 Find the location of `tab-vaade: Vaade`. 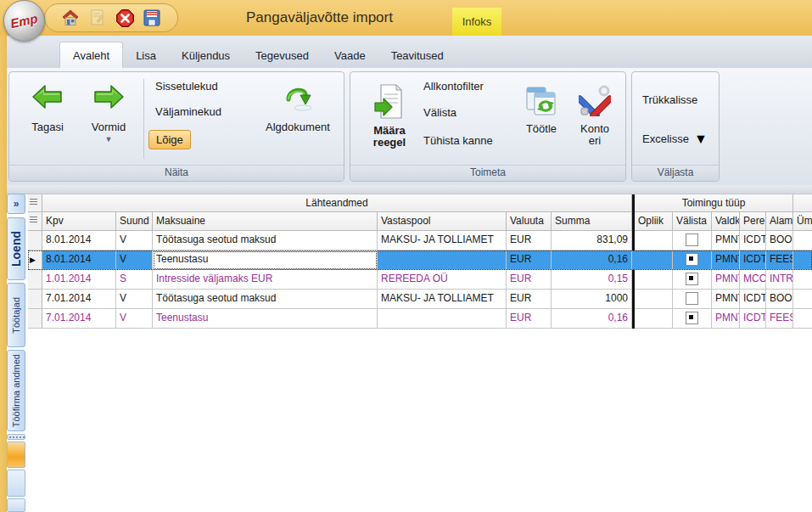

tab-vaade: Vaade is located at coordinates (350, 55).